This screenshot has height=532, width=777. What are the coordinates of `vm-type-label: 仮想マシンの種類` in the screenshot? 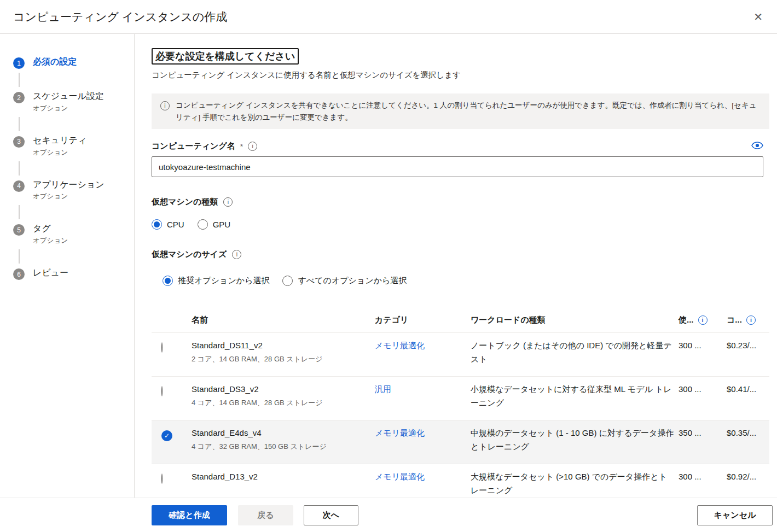 It's located at (185, 202).